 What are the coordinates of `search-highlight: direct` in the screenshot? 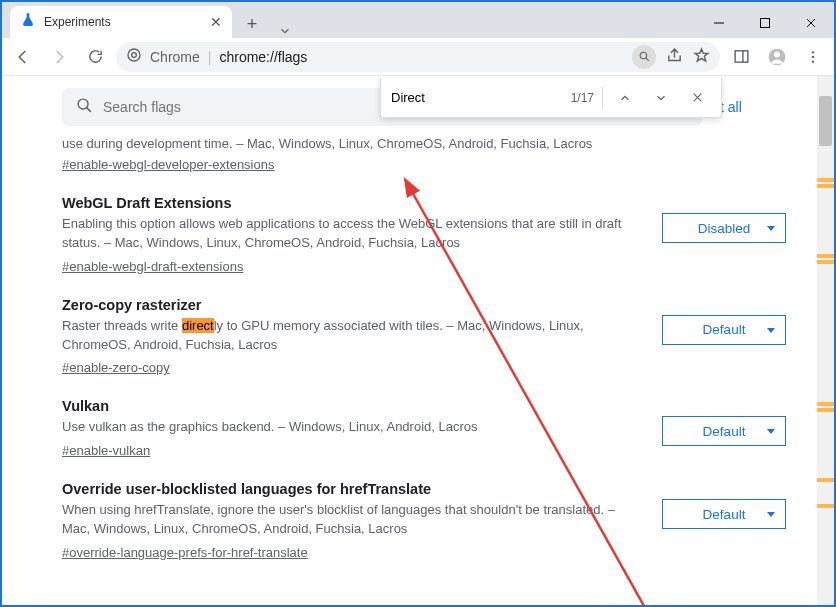 It's located at (198, 326).